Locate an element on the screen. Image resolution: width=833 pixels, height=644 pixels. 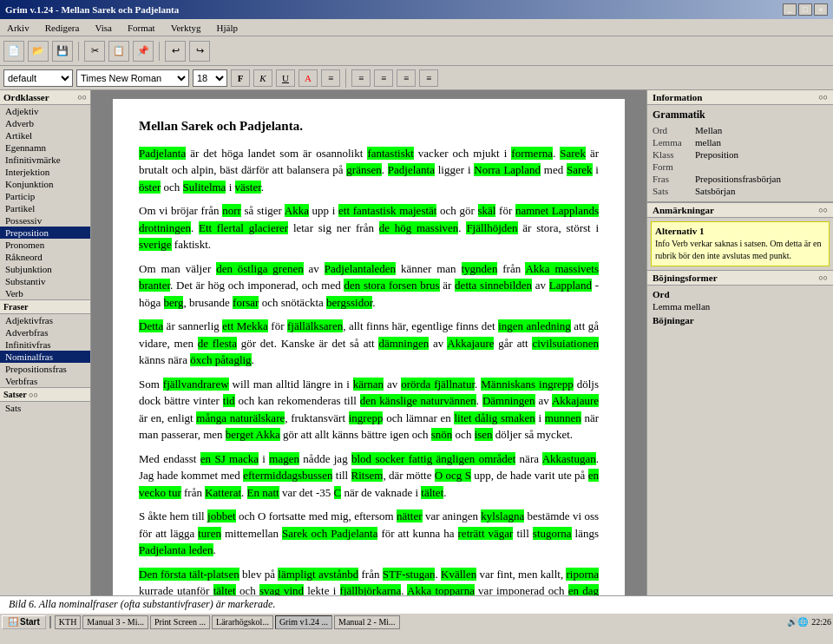
paragraph-6: Med endasst en SJ macka i magen nådde ja… is located at coordinates (369, 476).